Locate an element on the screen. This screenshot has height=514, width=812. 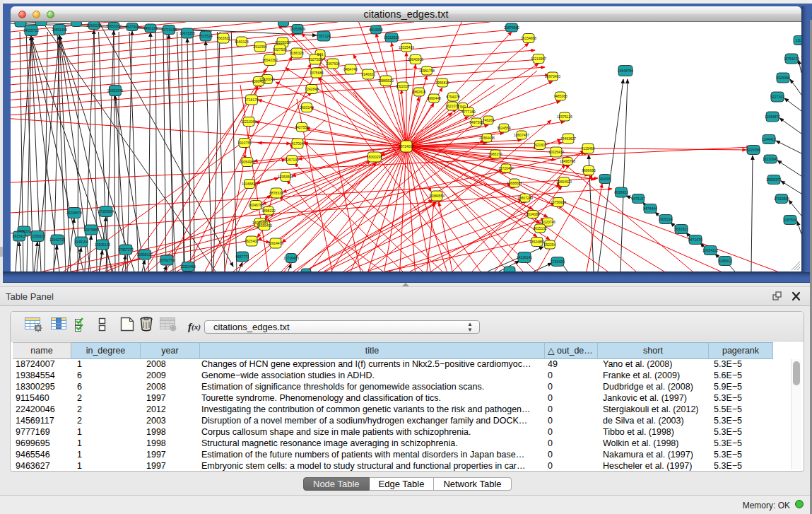
svg-text: 10807487 is located at coordinates (522, 135).